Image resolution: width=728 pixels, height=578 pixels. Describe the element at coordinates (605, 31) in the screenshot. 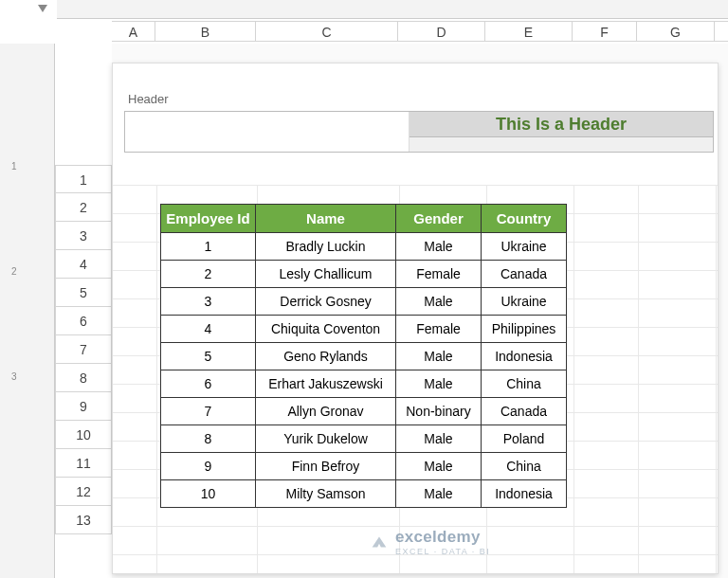

I see `column-header-F: F` at that location.